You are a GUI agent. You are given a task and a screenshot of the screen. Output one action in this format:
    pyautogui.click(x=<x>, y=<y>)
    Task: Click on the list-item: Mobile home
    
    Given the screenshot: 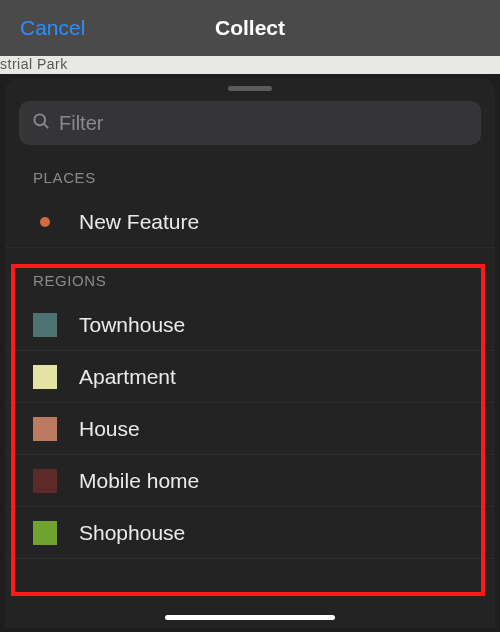 What is the action you would take?
    pyautogui.click(x=250, y=481)
    